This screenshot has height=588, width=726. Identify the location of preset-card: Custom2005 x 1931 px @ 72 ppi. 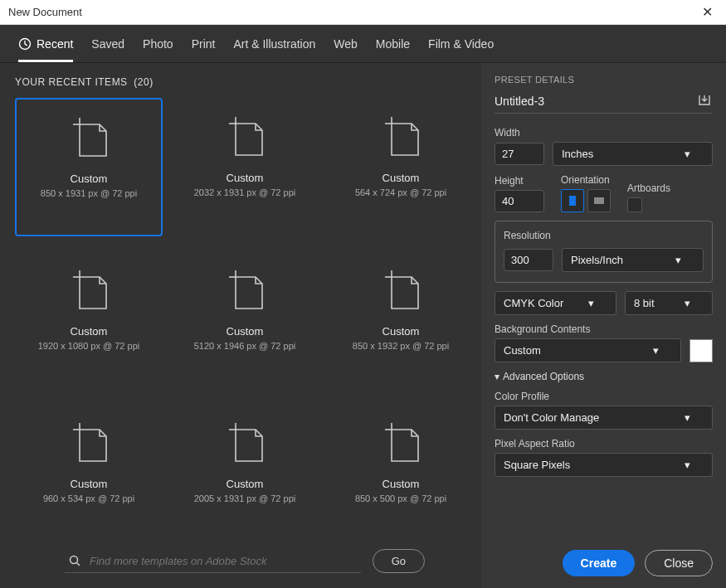
(245, 473).